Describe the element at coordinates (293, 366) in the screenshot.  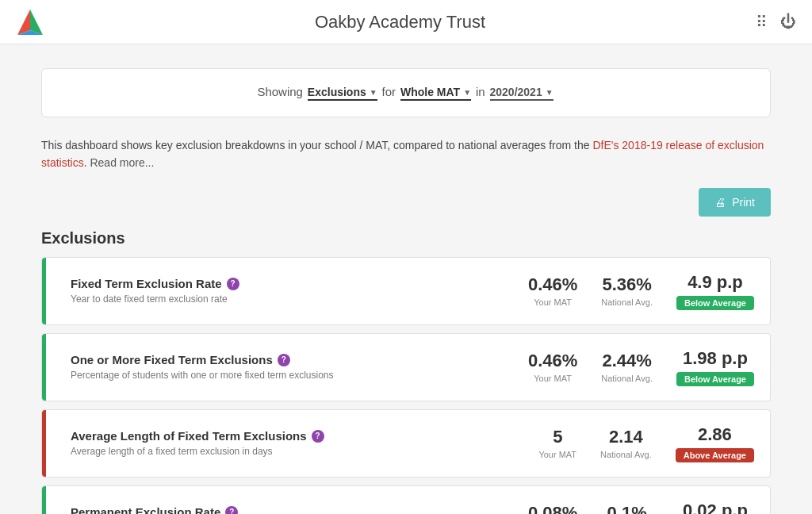
I see `metric-info-one-or-more: One or More Fixed Term Exclusions ? Perc…` at that location.